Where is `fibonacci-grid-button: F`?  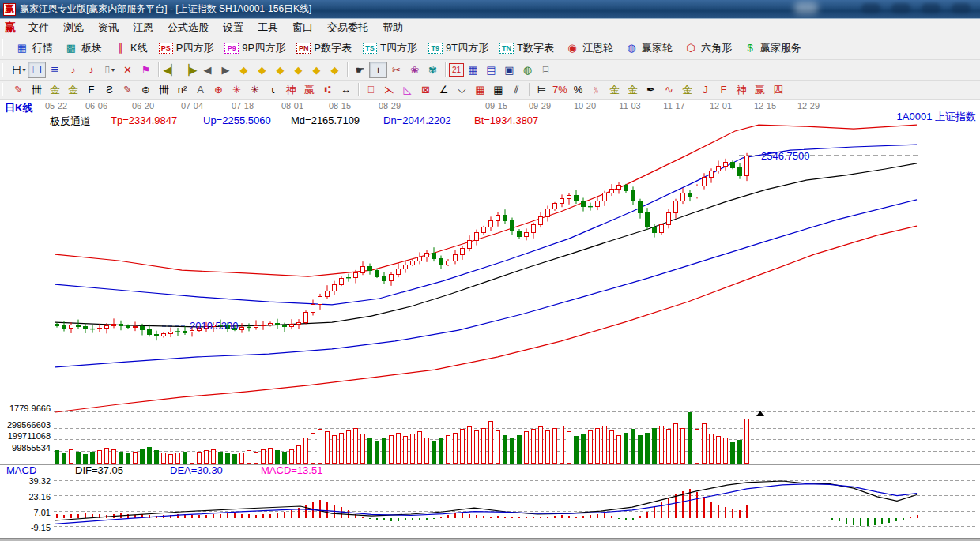 fibonacci-grid-button: F is located at coordinates (92, 90).